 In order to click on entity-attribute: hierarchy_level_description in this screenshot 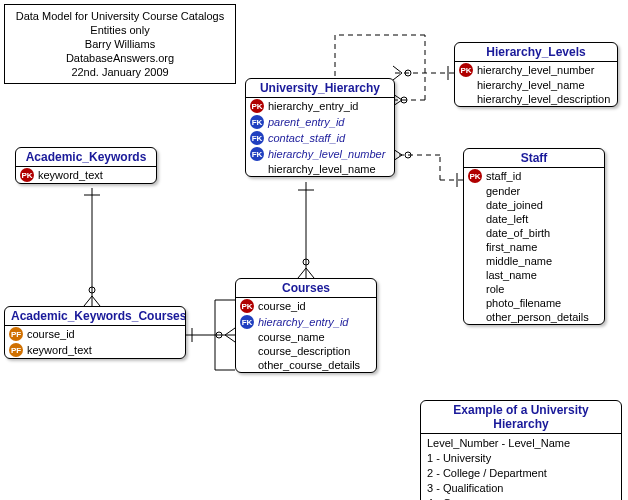, I will do `click(536, 99)`.